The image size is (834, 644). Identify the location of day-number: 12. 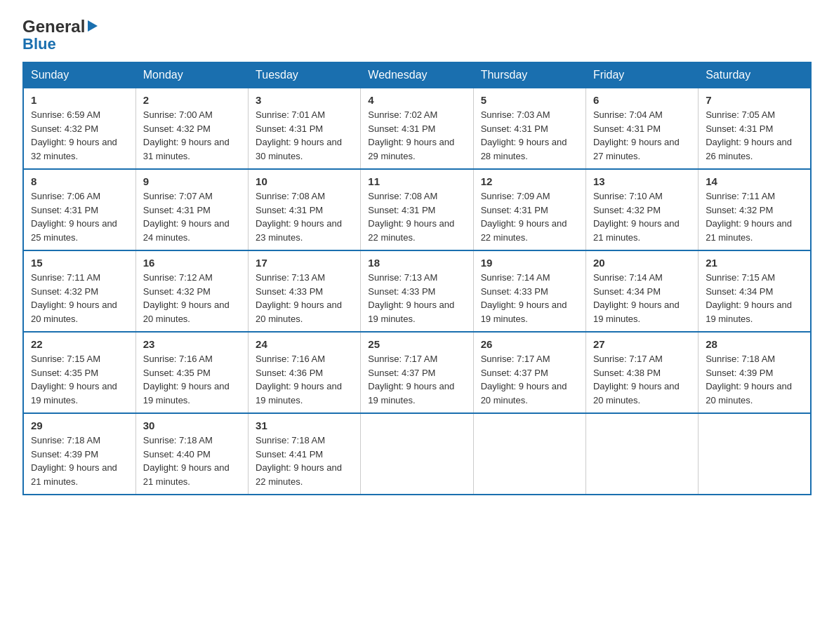
(529, 181).